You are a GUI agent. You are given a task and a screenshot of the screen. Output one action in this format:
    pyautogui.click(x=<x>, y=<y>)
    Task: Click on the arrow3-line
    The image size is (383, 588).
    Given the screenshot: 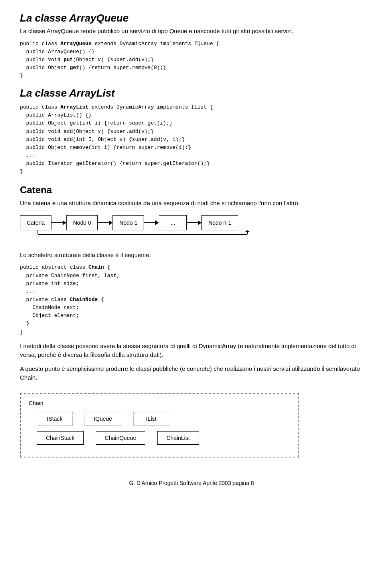 What is the action you would take?
    pyautogui.click(x=150, y=223)
    